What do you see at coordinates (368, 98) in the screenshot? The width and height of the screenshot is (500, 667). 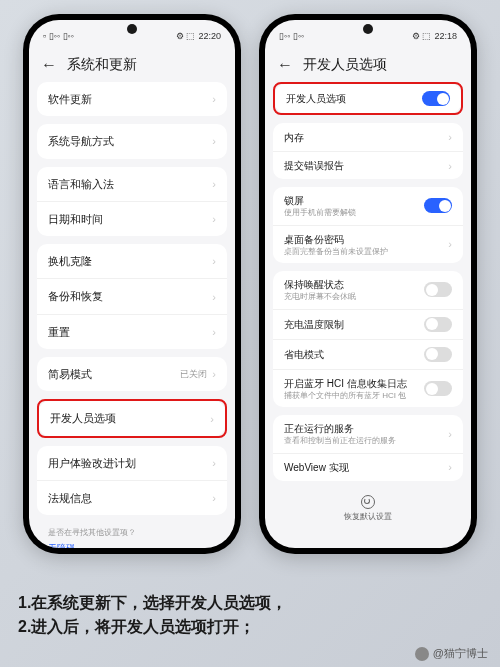 I see `highlight-box: 开发人员选项` at bounding box center [368, 98].